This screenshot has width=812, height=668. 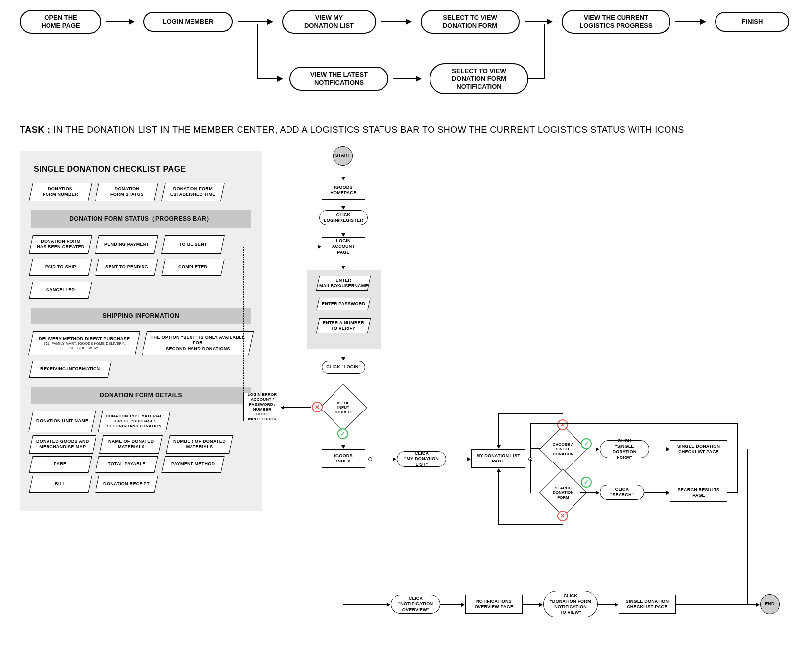 I want to click on chip-unit-name: DONATION UNIT NAME, so click(x=62, y=421).